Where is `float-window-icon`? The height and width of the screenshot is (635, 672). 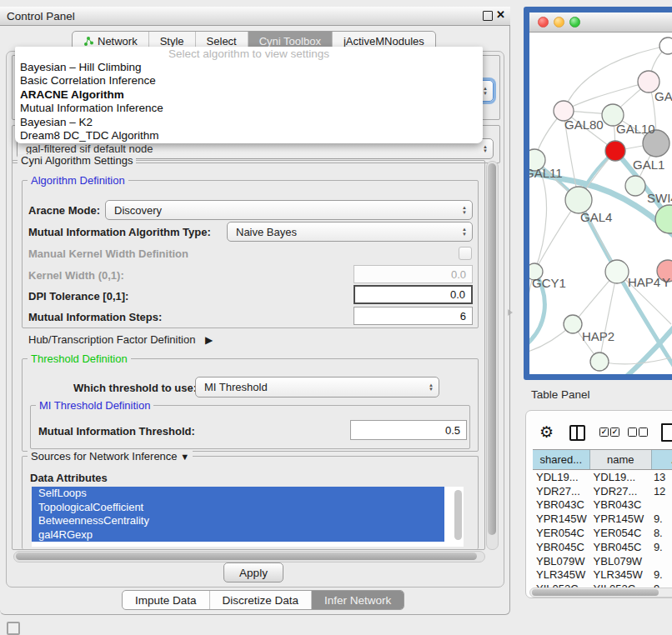 float-window-icon is located at coordinates (488, 16).